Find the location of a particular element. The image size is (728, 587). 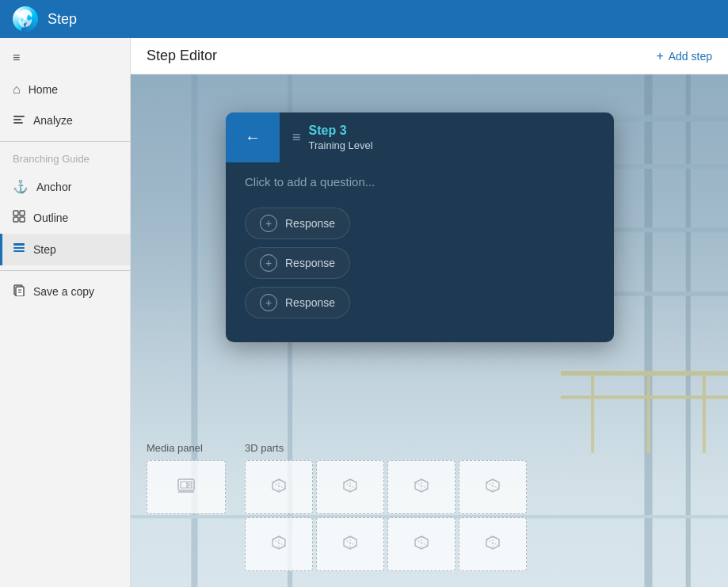

menu-icon: ≡ is located at coordinates (65, 59).